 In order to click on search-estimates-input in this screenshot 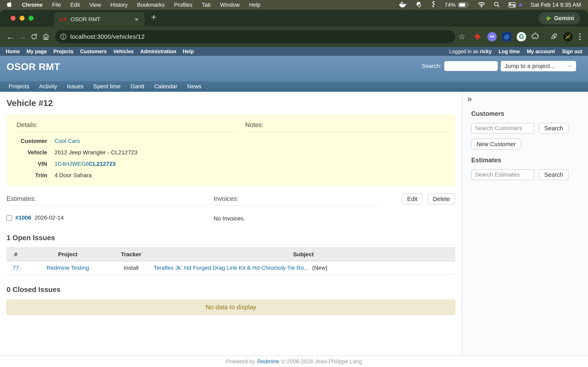, I will do `click(502, 175)`.